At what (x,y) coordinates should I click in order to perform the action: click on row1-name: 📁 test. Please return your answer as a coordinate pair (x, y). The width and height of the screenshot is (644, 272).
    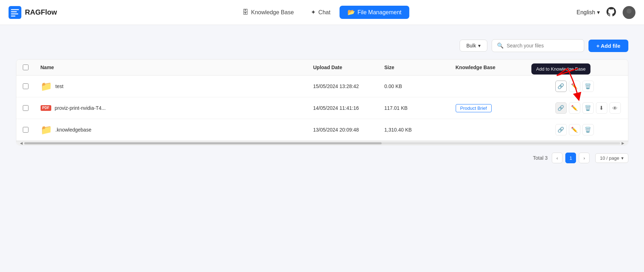
    Looking at the image, I should click on (171, 86).